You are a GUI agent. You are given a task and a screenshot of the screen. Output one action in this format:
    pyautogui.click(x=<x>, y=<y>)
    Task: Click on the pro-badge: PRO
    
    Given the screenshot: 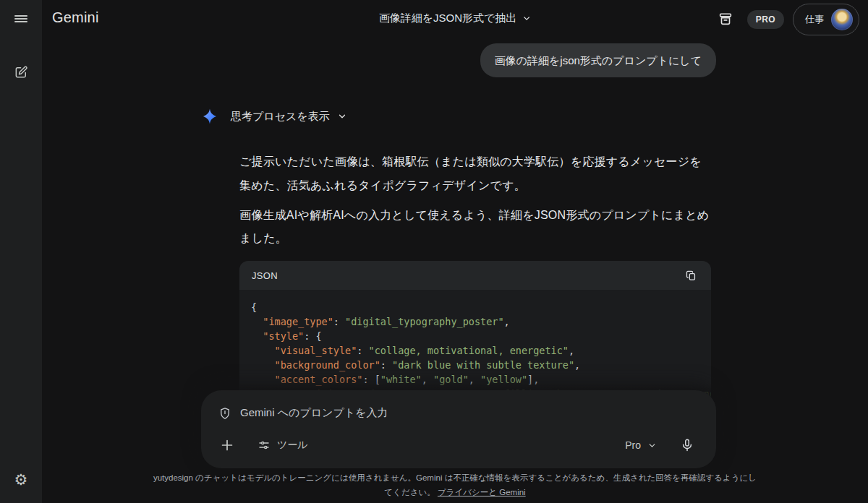 What is the action you would take?
    pyautogui.click(x=765, y=20)
    